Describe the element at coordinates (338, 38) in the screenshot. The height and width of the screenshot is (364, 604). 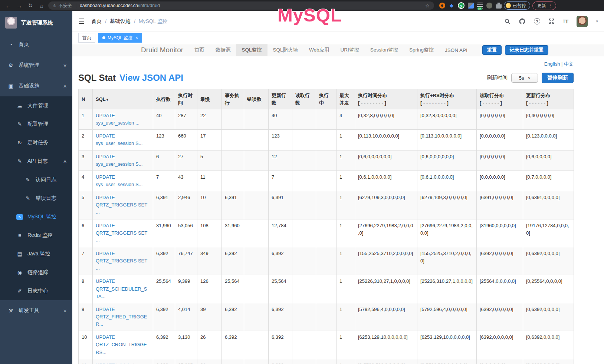
I see `tags-bar: 首页MySQL 监控×` at that location.